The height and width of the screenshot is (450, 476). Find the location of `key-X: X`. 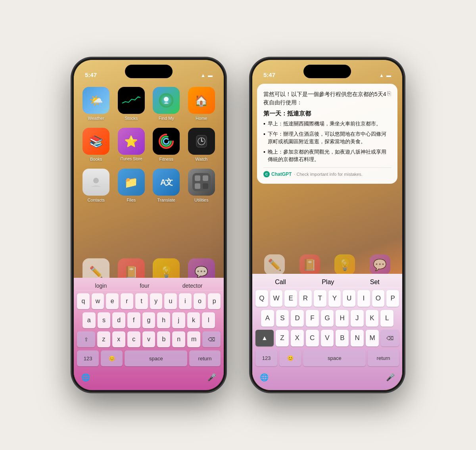

key-X: X is located at coordinates (298, 338).